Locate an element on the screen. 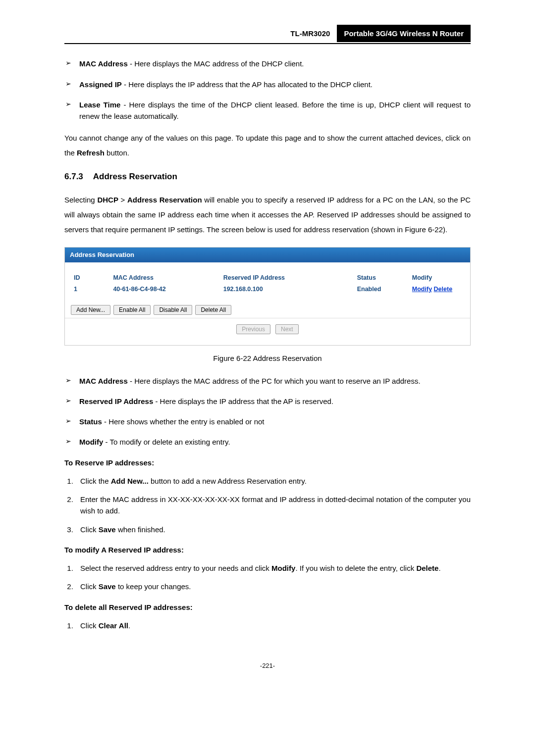  col-id: ID is located at coordinates (90, 278).